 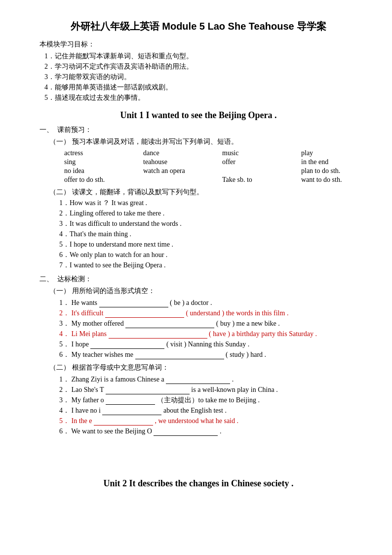 I want to click on sentence-4: That's the main thing ., so click(x=208, y=234).